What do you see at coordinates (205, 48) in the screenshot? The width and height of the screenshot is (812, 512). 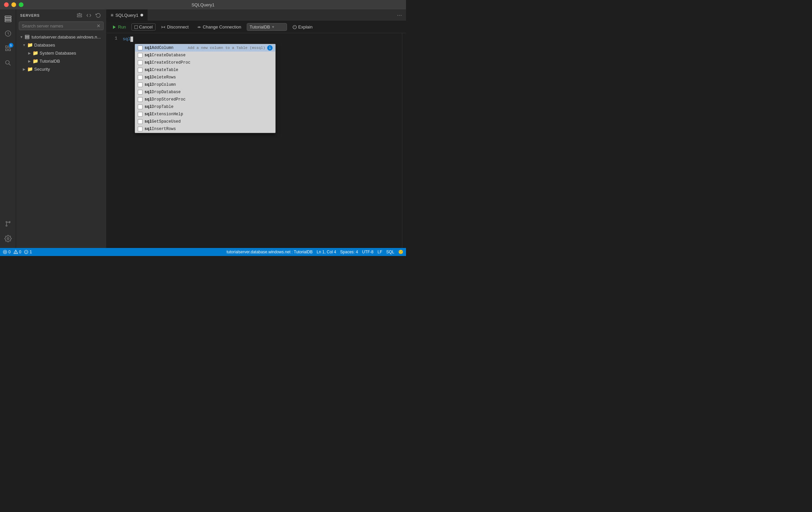 I see `autocomplete-item-addcolumn: sqlAddColumn Add a new column to a Table…` at bounding box center [205, 48].